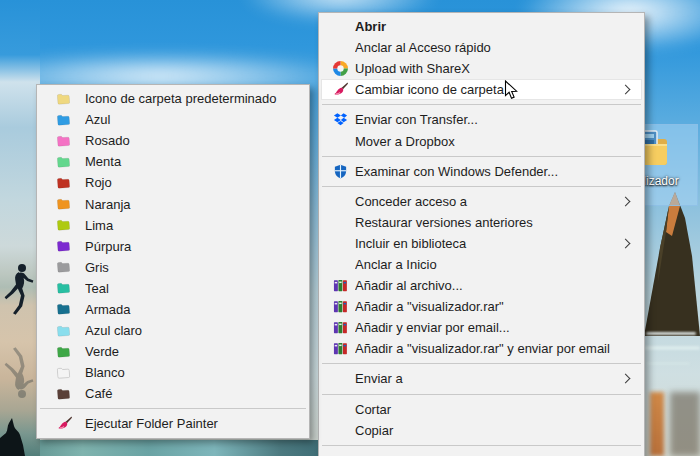 Image resolution: width=700 pixels, height=456 pixels. What do you see at coordinates (494, 264) in the screenshot?
I see `menu-item-label: Anclar a Inicio` at bounding box center [494, 264].